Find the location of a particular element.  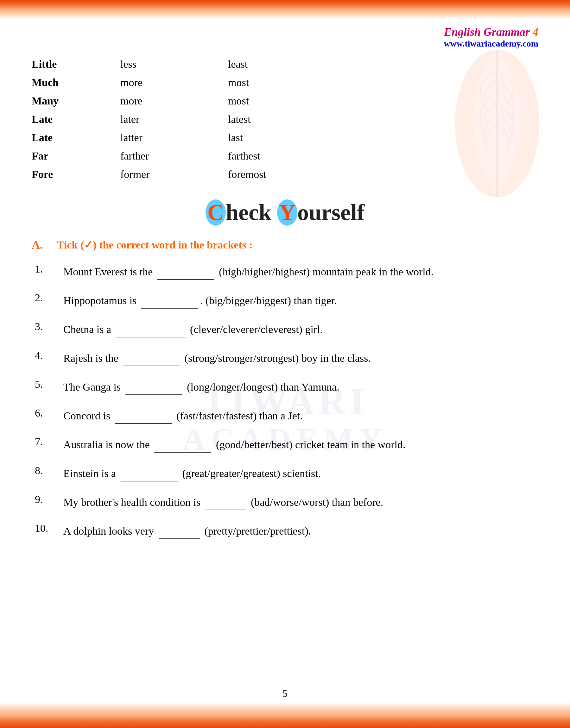

question-item: 3. Chetna is a (clever/cleverer/cleveres… is located at coordinates (285, 329).